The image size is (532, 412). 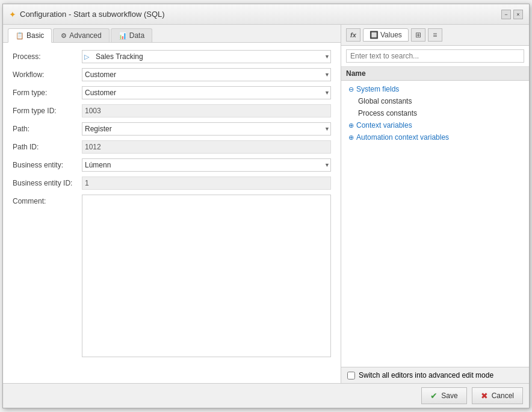 I want to click on system-fields-label: System fields, so click(x=378, y=89).